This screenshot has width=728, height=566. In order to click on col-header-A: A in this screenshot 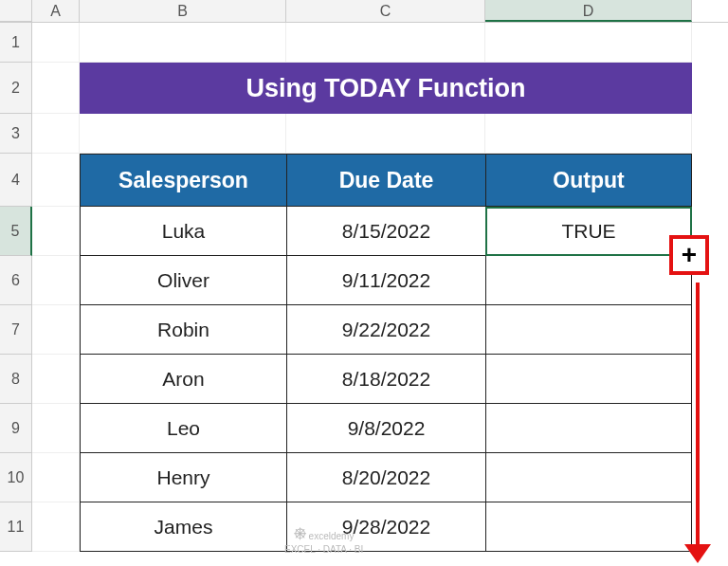, I will do `click(56, 11)`.